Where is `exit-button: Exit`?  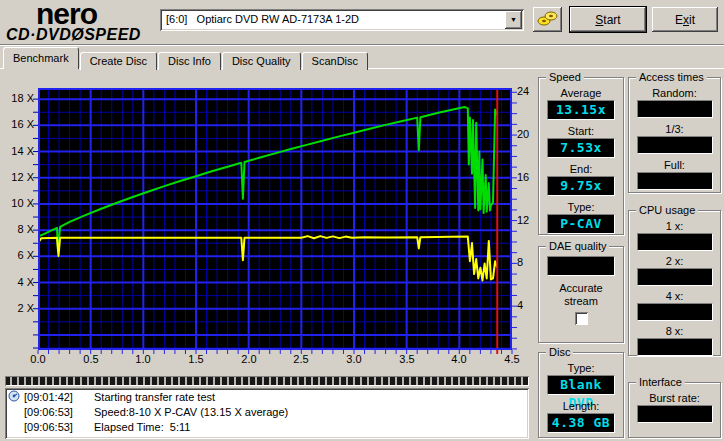 exit-button: Exit is located at coordinates (685, 20).